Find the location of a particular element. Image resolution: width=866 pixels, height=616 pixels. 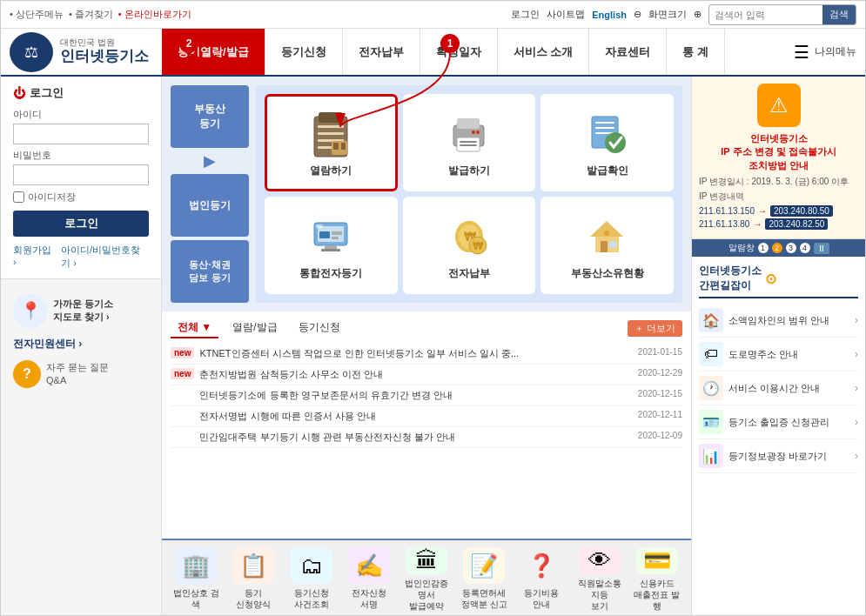

bottom-icon-직원말소통지: 👁 직원말소통지등보기 is located at coordinates (600, 579).